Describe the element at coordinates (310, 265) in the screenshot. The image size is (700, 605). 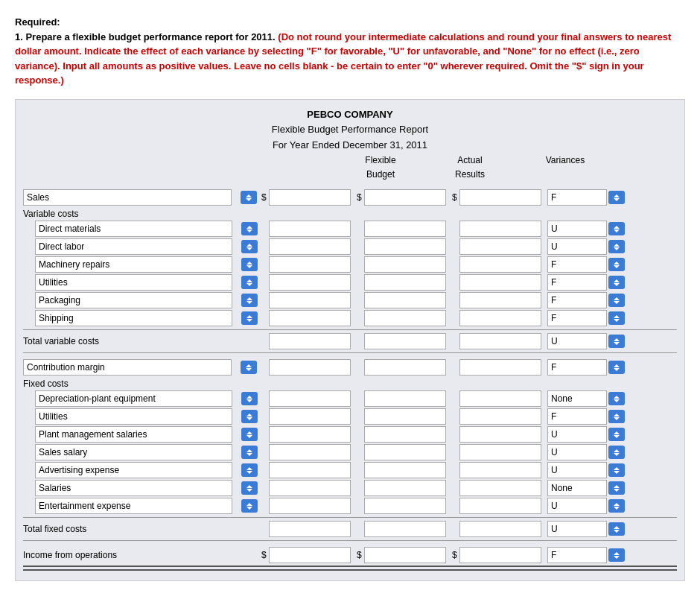
I see `machinery-repairs-flexible` at that location.